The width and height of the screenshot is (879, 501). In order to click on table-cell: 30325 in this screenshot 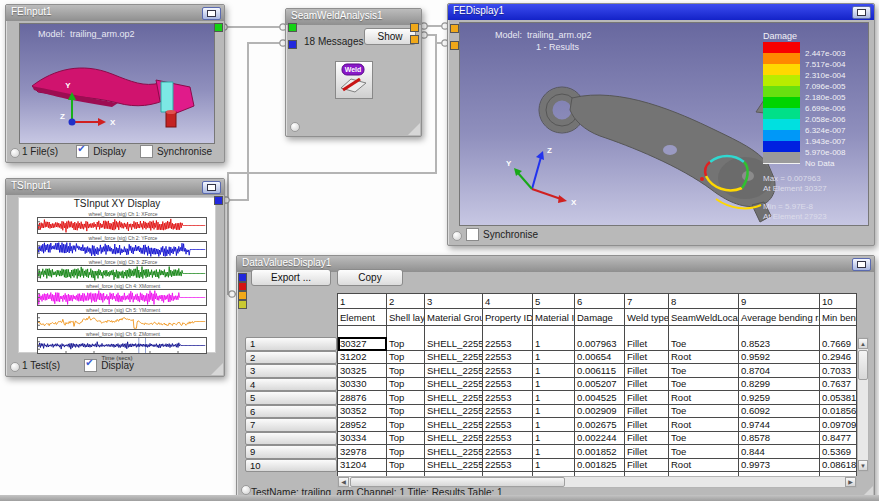, I will do `click(362, 371)`.